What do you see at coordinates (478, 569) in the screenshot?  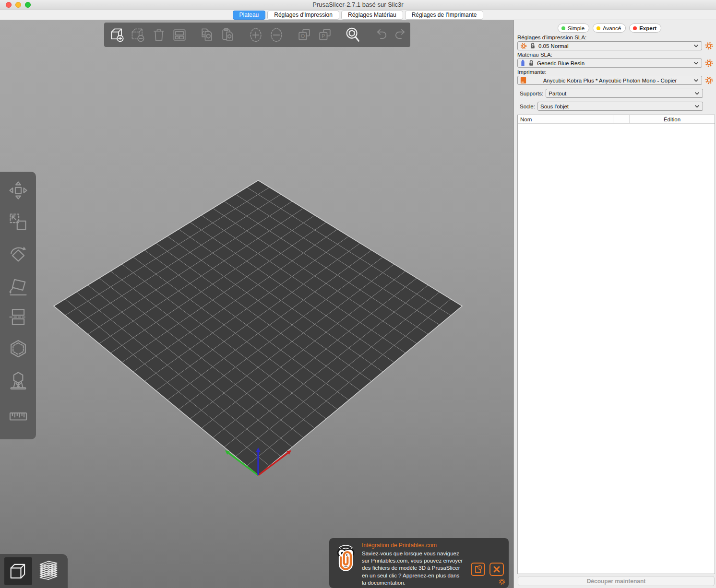 I see `open-documentation-button` at bounding box center [478, 569].